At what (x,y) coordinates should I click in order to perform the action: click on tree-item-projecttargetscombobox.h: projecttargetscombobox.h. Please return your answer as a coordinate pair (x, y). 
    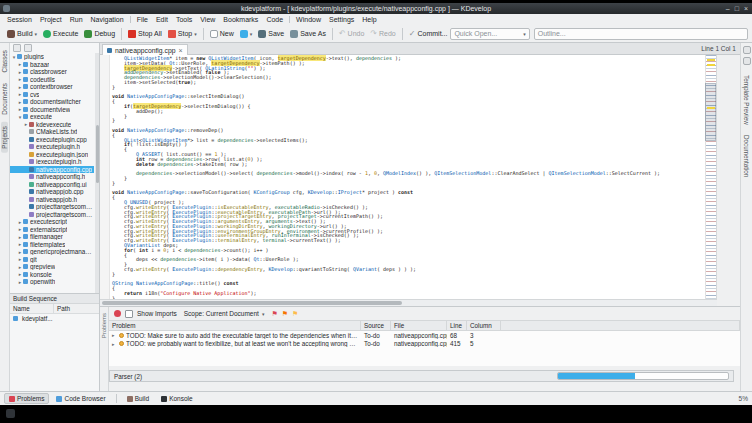
    Looking at the image, I should click on (52, 215).